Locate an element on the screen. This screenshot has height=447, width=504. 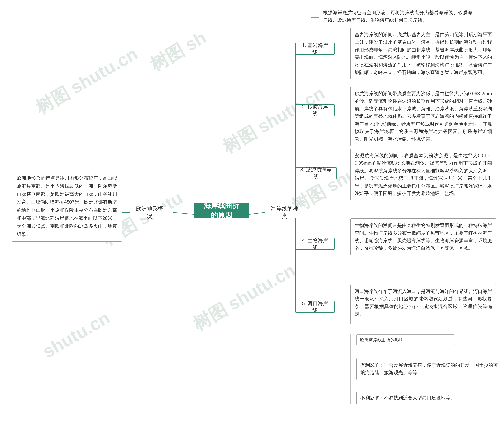
watermark-7: 树图 shutu.cn is located at coordinates (244, 297).